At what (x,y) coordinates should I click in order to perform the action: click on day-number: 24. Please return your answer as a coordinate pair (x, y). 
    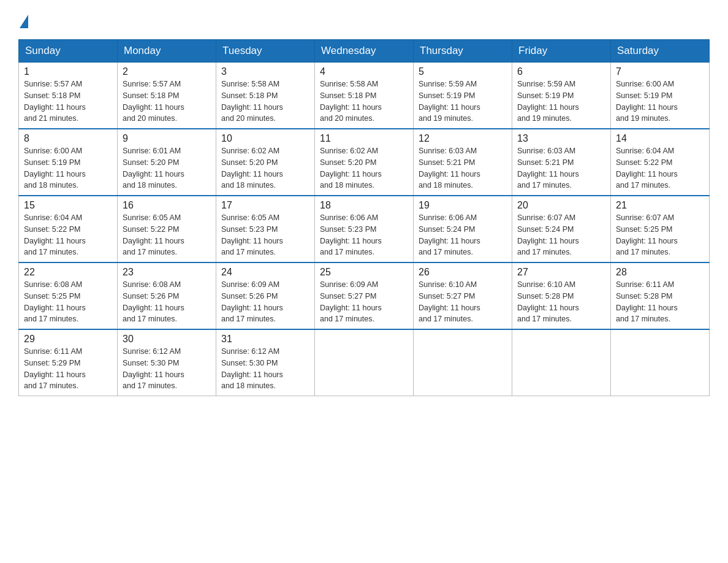
    Looking at the image, I should click on (265, 272).